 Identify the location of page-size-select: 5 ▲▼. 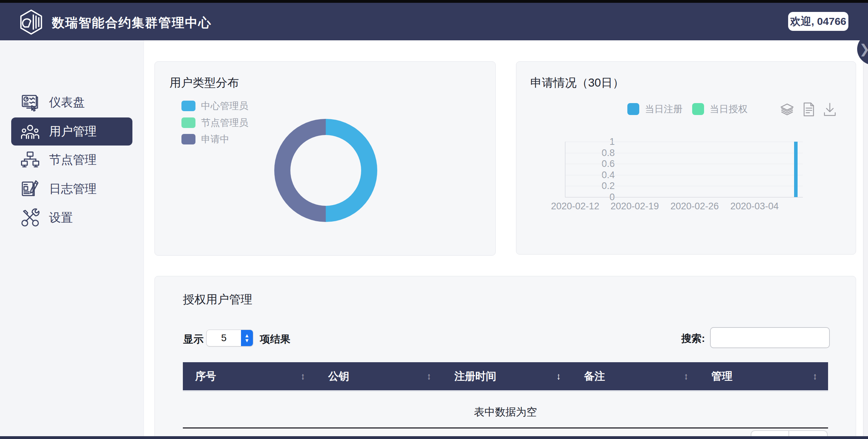
(230, 338).